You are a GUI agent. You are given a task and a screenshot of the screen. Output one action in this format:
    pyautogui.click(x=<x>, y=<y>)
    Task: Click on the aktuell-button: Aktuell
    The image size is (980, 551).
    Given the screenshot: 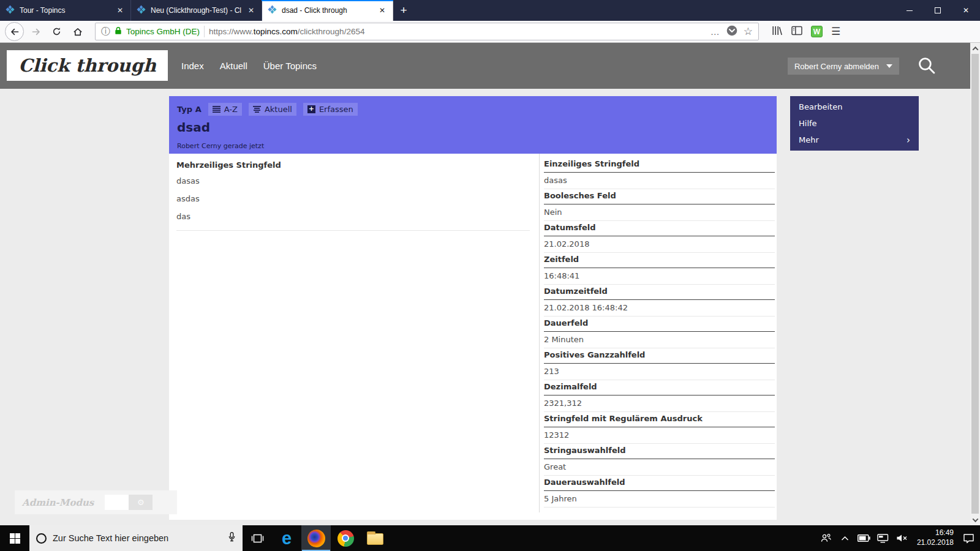 What is the action you would take?
    pyautogui.click(x=273, y=109)
    